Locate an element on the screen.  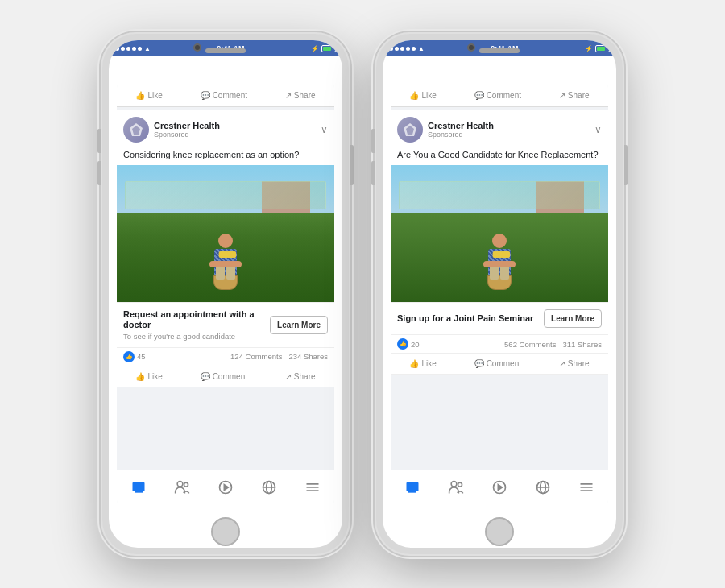
like-top-btn-1: 👍 Like is located at coordinates (148, 95).